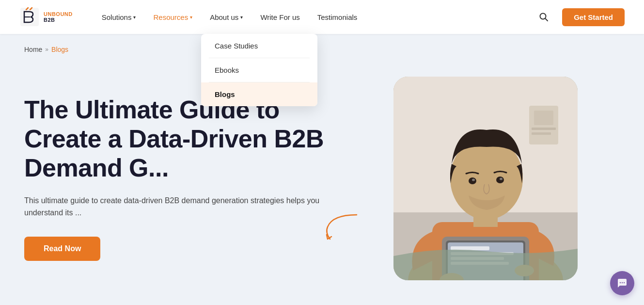 Image resolution: width=644 pixels, height=305 pixels. Describe the element at coordinates (322, 48) in the screenshot. I see `breadcrumb: Home » Blogs` at that location.